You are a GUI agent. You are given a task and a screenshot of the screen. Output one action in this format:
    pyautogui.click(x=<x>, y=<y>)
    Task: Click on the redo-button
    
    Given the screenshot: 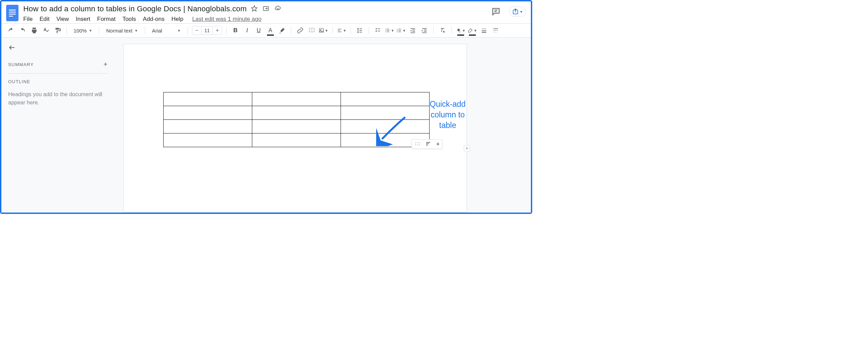 What is the action you would take?
    pyautogui.click(x=23, y=30)
    